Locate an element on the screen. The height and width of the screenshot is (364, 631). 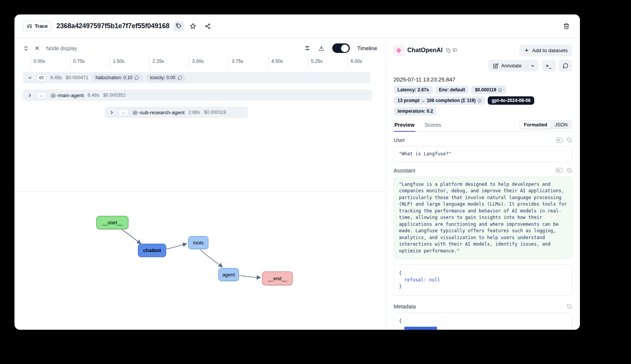
span-type-icon: ↔ is located at coordinates (41, 95).